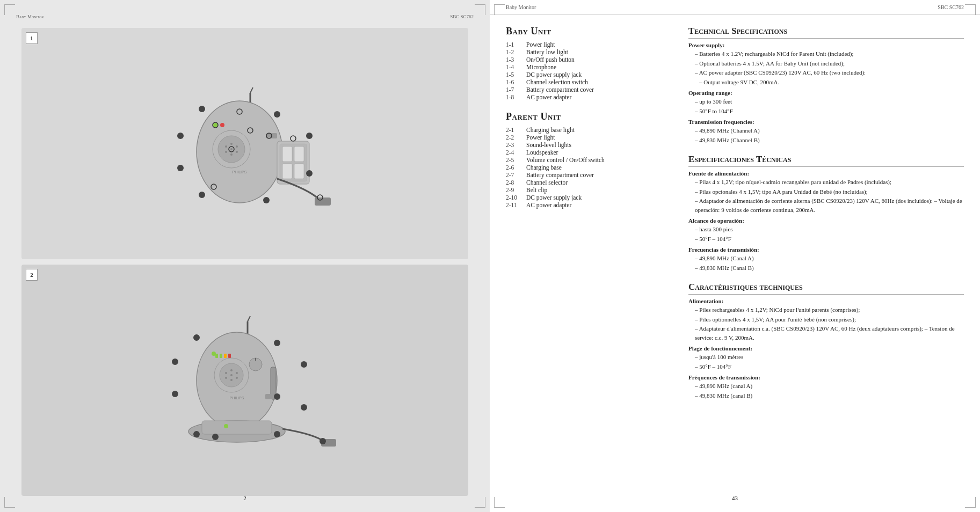  Describe the element at coordinates (581, 82) in the screenshot. I see `baby-unit-list-item: 1-6Channel selection switch` at that location.